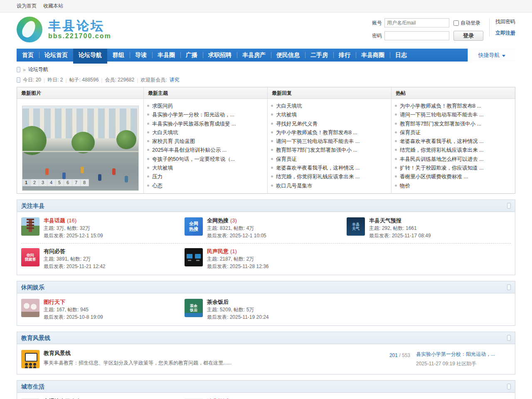 Image resolution: width=532 pixels, height=399 pixels. I want to click on nav-item-business-circle: 丰县商圈, so click(373, 55).